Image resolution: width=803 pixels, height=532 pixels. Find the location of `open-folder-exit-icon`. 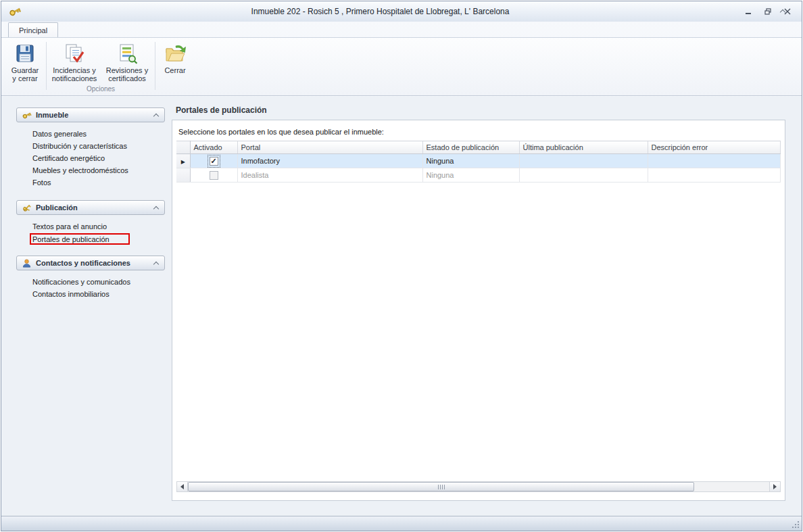

open-folder-exit-icon is located at coordinates (175, 53).